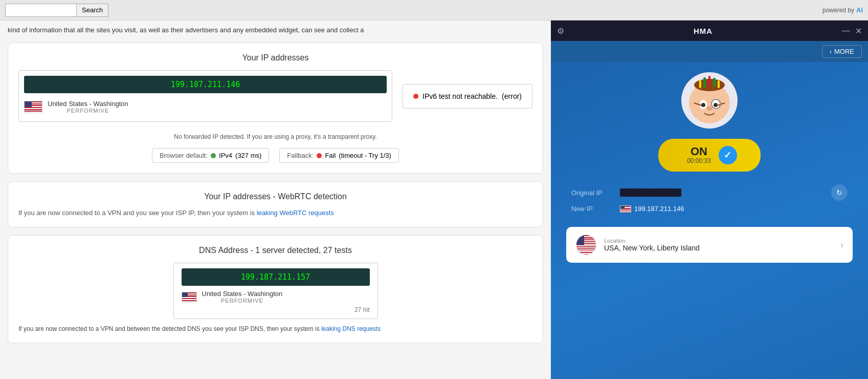  What do you see at coordinates (699, 152) in the screenshot?
I see `vpn-on-label: ON` at bounding box center [699, 152].